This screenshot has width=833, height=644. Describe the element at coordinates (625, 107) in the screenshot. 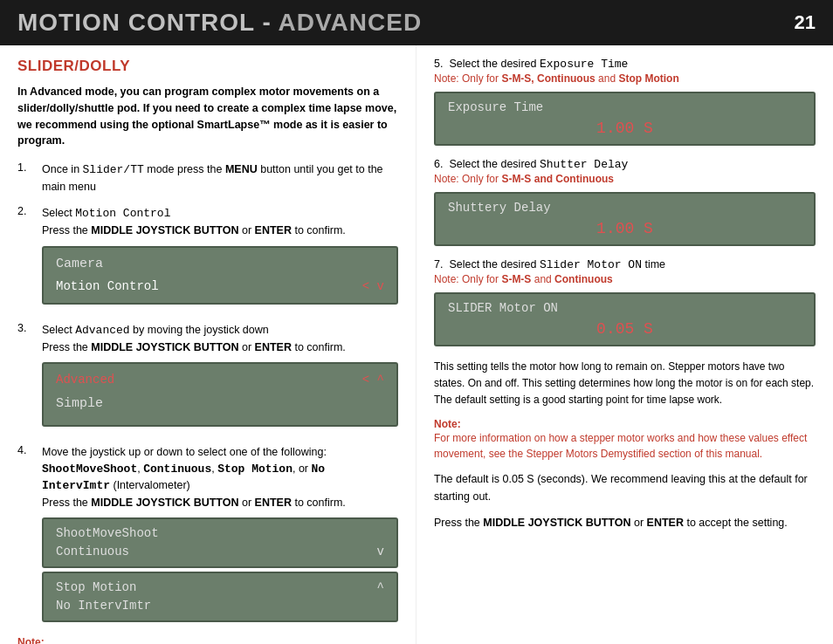

I see `screen-5-label: Exposure Time` at that location.